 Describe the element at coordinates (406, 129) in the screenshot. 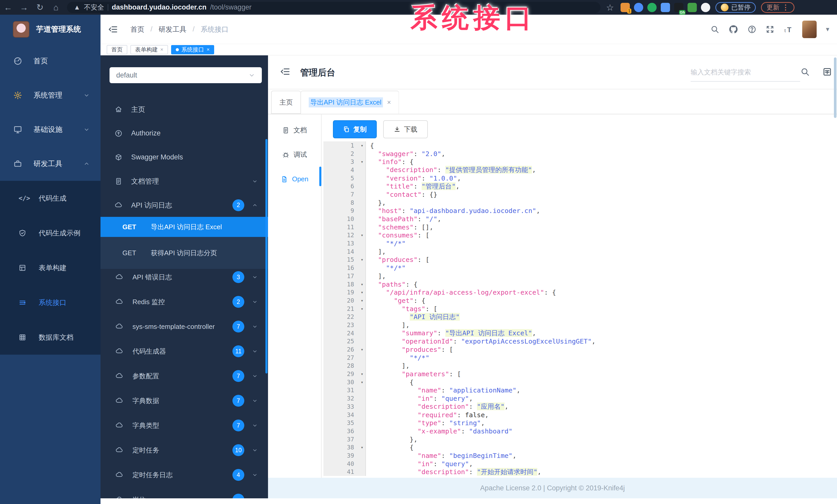

I see `download-button: 下载` at that location.